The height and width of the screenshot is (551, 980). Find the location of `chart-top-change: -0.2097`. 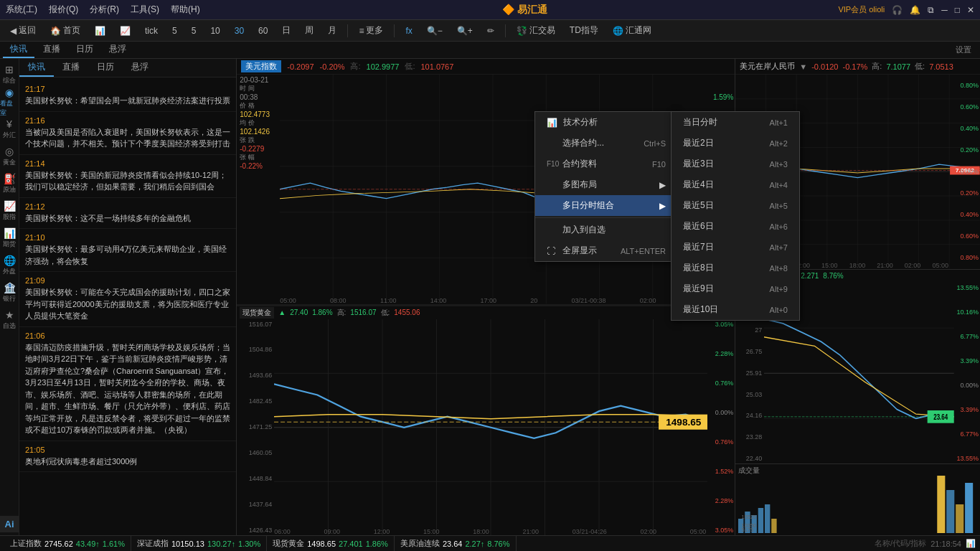

chart-top-change: -0.2097 is located at coordinates (300, 67).